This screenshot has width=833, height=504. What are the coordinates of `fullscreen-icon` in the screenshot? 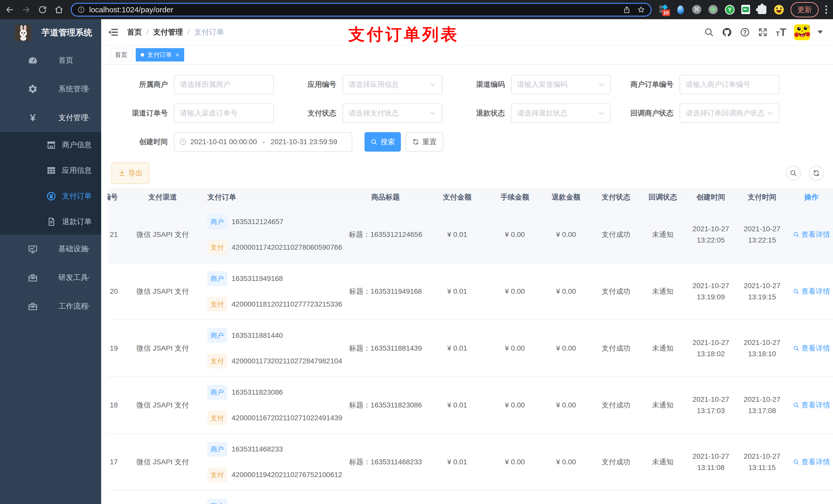 It's located at (763, 32).